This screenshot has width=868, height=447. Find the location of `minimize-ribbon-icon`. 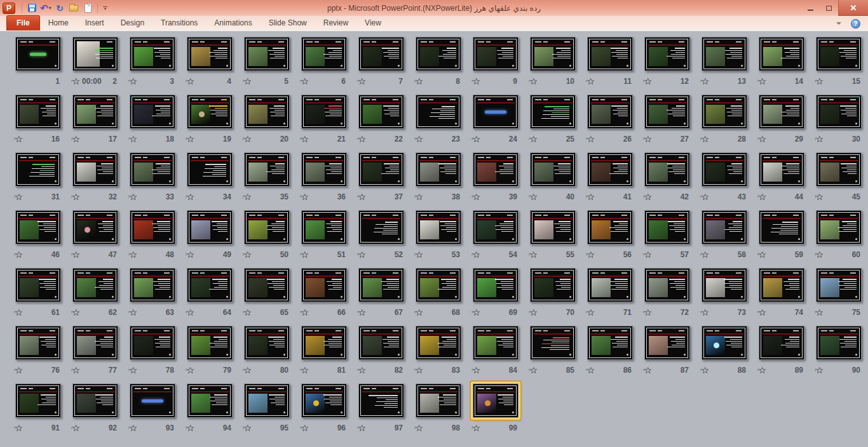

minimize-ribbon-icon is located at coordinates (839, 24).